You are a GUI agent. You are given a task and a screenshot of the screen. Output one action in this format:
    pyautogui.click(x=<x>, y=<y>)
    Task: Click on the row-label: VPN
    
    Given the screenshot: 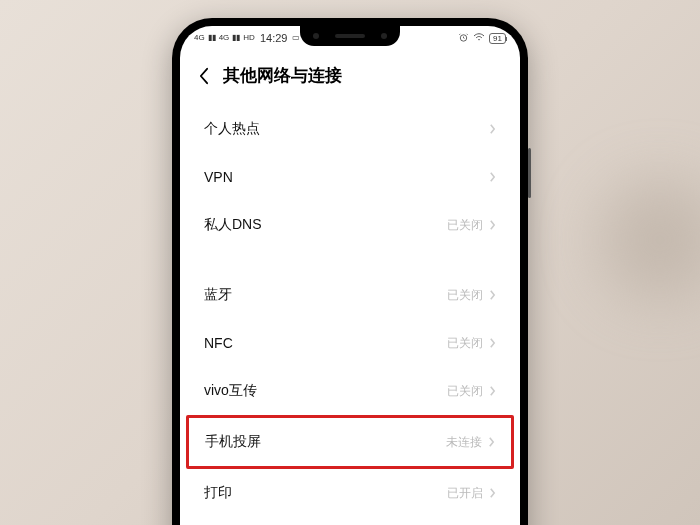 What is the action you would take?
    pyautogui.click(x=218, y=177)
    